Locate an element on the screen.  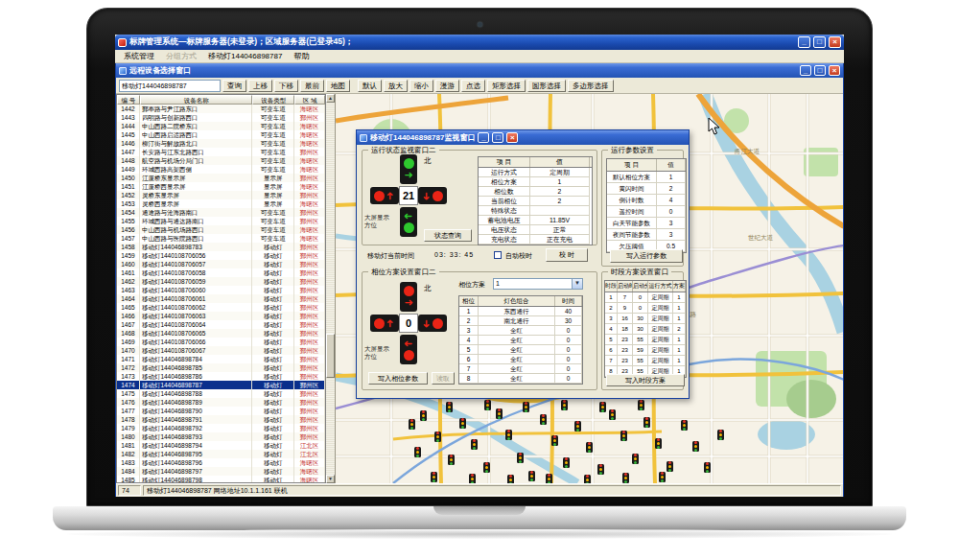
table-row: 1483移动灯144046898796移动灯海曙区 is located at coordinates (221, 462).